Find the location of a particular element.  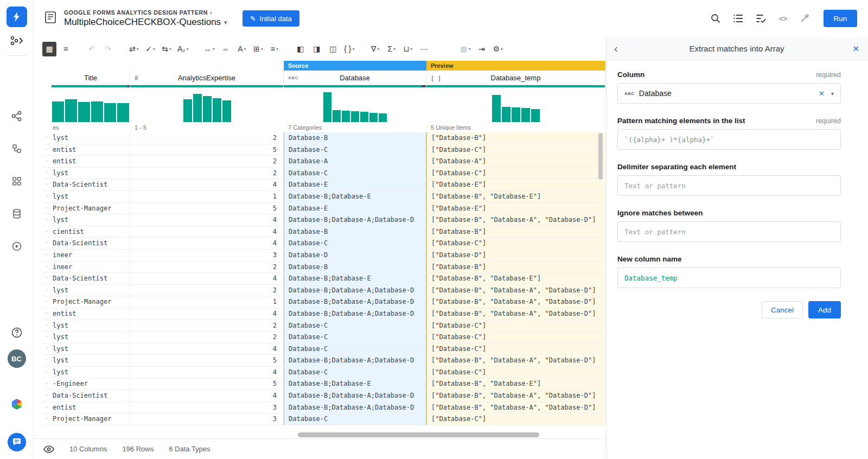

flows-icon is located at coordinates (17, 116).